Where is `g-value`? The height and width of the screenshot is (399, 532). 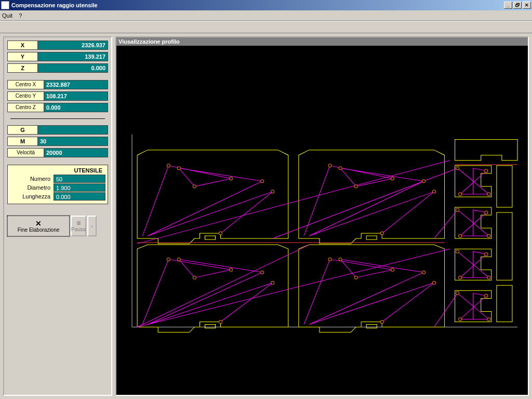 g-value is located at coordinates (73, 130).